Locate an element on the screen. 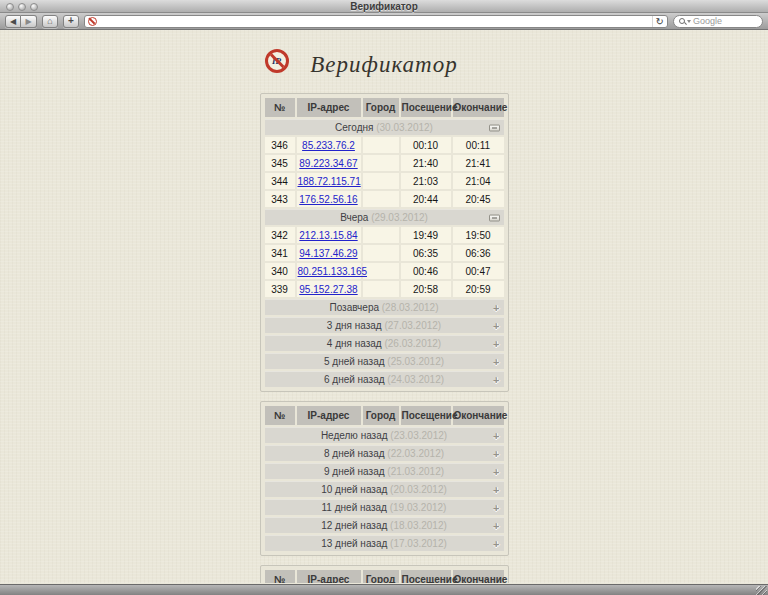 The height and width of the screenshot is (595, 768). day-group-row: 12 дней назад (18.03.2012)+ is located at coordinates (384, 525).